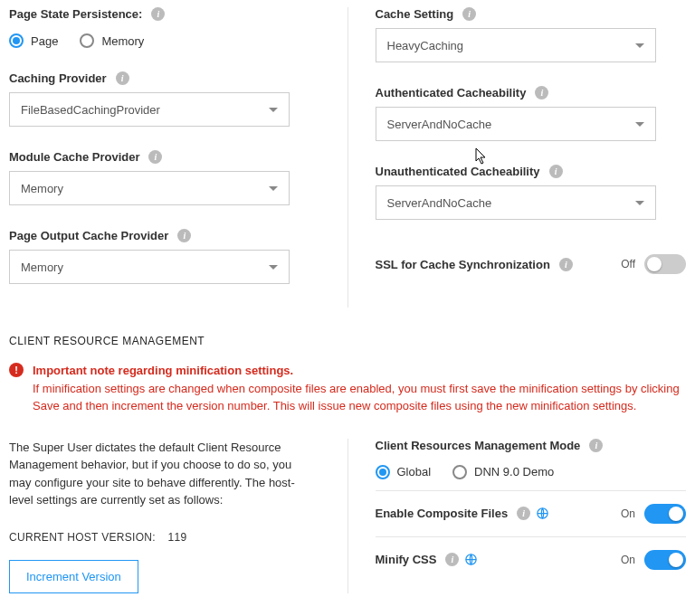 The image size is (695, 616). I want to click on alert-body: Important note regarding minification se…, so click(359, 389).